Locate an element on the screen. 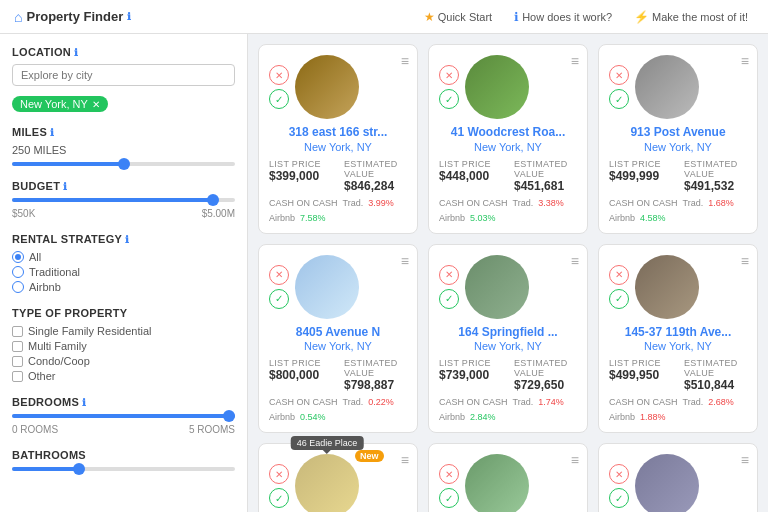 The width and height of the screenshot is (768, 512). card-reject-8: ✕ is located at coordinates (449, 474).